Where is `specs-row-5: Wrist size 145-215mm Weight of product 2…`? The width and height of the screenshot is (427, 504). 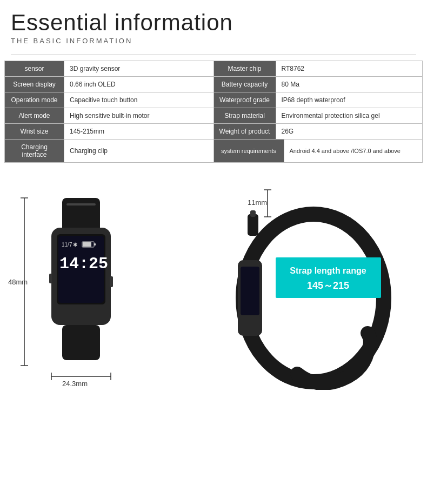 specs-row-5: Wrist size 145-215mm Weight of product 2… is located at coordinates (214, 132).